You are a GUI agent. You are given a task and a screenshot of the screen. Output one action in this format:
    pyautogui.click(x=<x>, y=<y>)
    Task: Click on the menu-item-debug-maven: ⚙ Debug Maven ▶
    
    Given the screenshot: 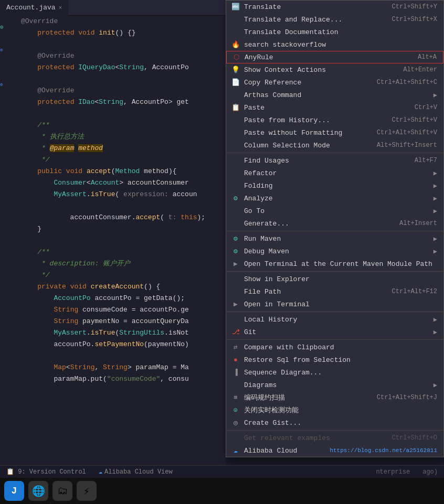 What is the action you would take?
    pyautogui.click(x=335, y=251)
    